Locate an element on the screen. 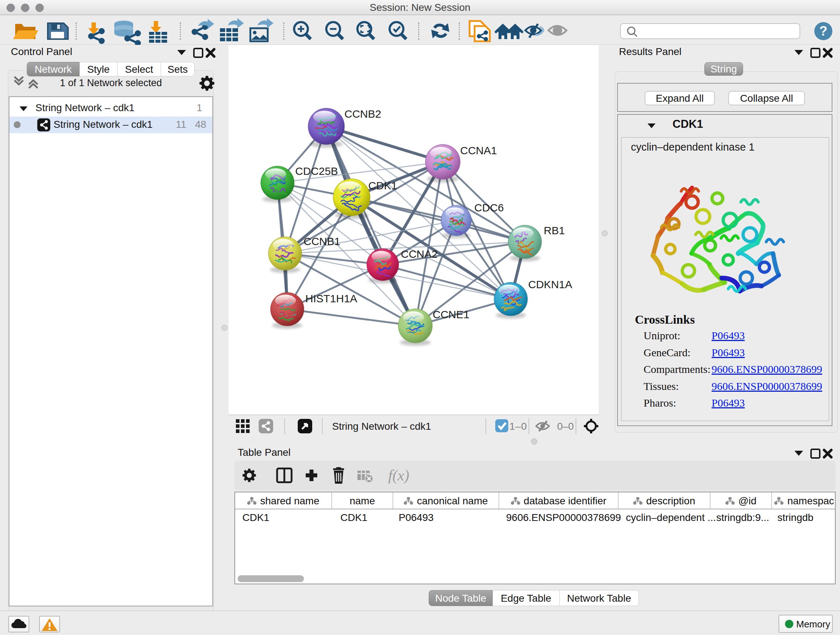 The image size is (840, 635). svg-text: CCNA2 is located at coordinates (419, 254).